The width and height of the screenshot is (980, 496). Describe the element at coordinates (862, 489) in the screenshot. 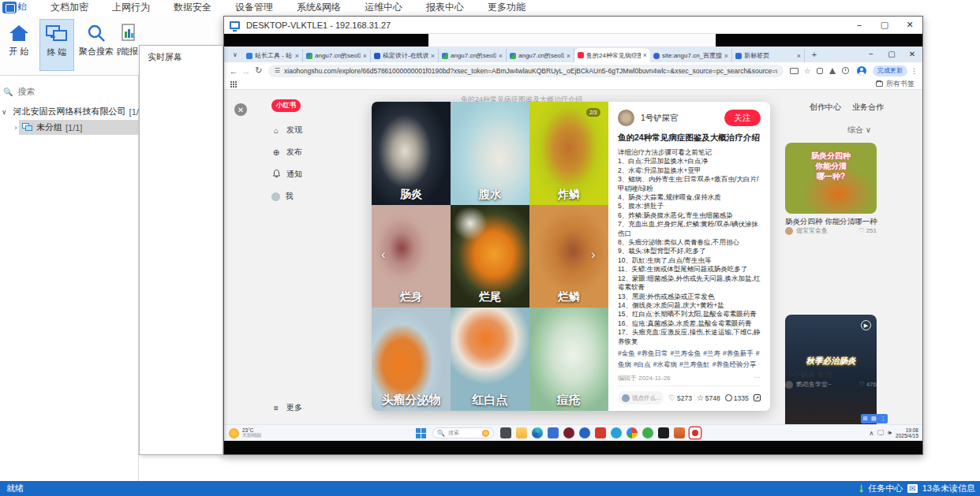

I see `download-arrow-icon: ⭣` at that location.